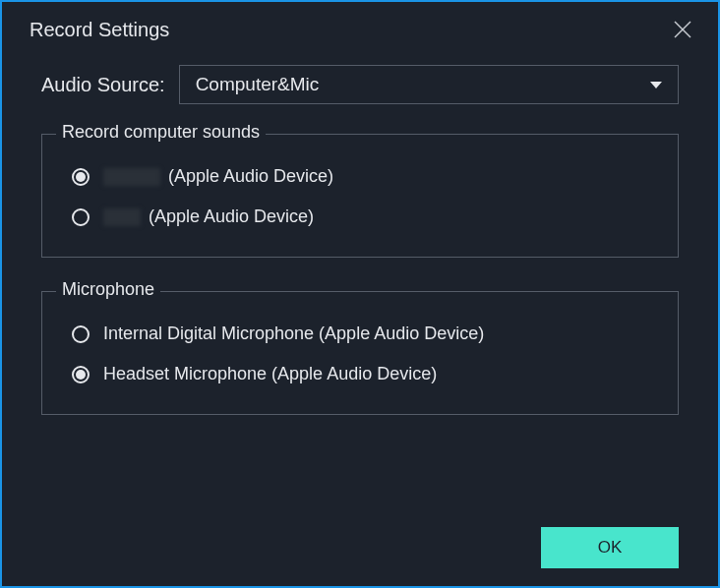 The image size is (720, 588). Describe the element at coordinates (99, 29) in the screenshot. I see `dialog-title: Record Settings` at that location.